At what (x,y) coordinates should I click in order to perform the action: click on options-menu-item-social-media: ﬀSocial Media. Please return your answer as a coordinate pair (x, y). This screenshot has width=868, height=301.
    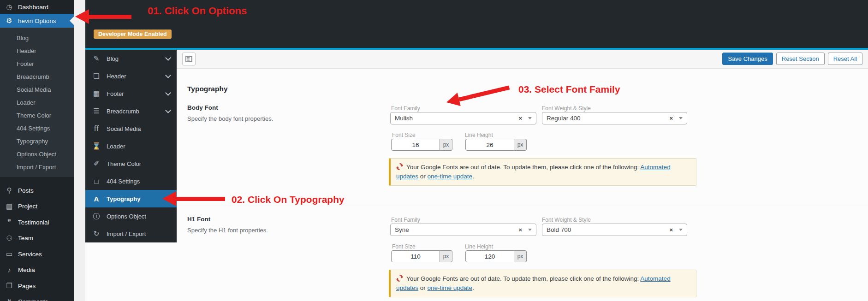
    Looking at the image, I should click on (131, 129).